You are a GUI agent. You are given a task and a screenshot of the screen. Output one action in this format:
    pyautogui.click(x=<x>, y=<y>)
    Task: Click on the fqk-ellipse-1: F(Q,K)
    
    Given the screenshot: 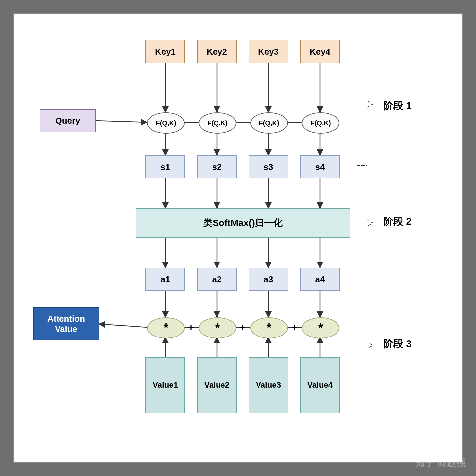 What is the action you would take?
    pyautogui.click(x=166, y=123)
    